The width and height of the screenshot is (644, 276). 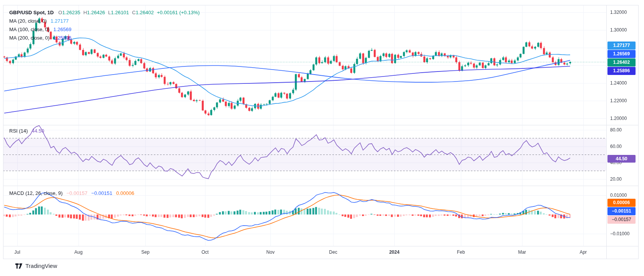 I want to click on macd-legend: MACD (12, 26, close, 9)−0.00157−0.001510…, so click(x=72, y=193).